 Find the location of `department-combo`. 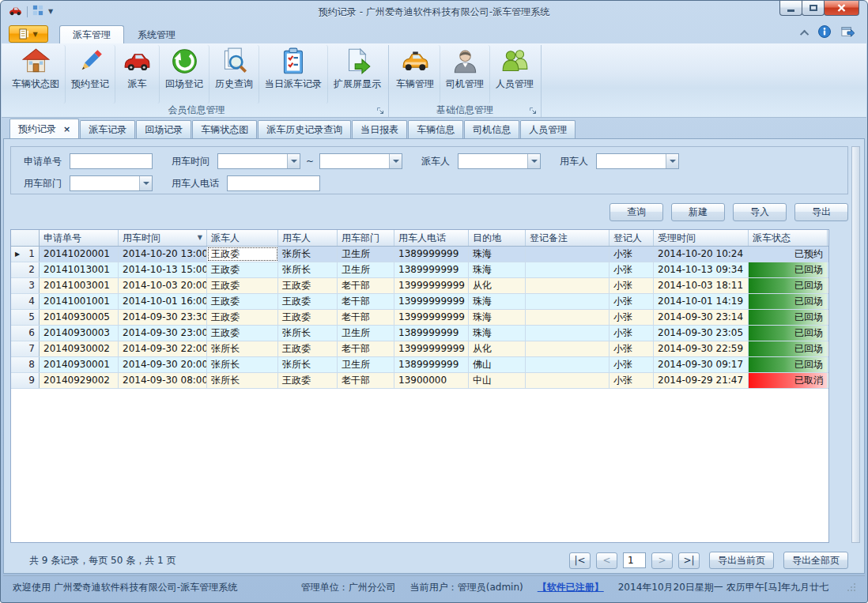

department-combo is located at coordinates (111, 183).